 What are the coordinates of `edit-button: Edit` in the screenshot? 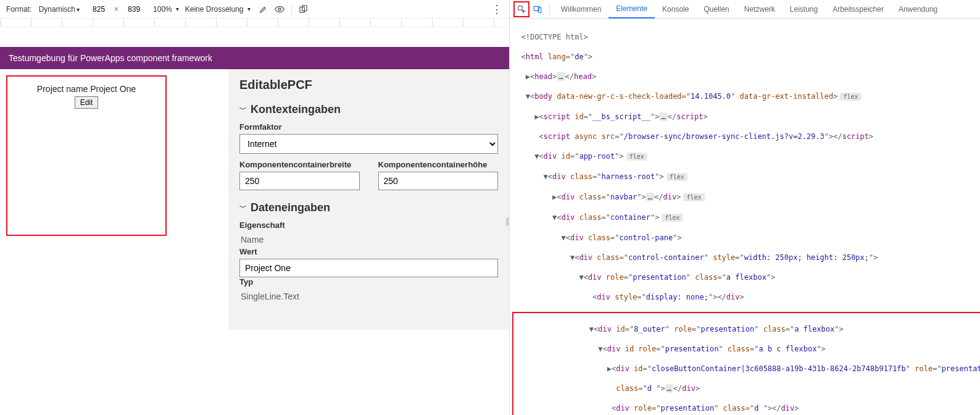 It's located at (86, 103).